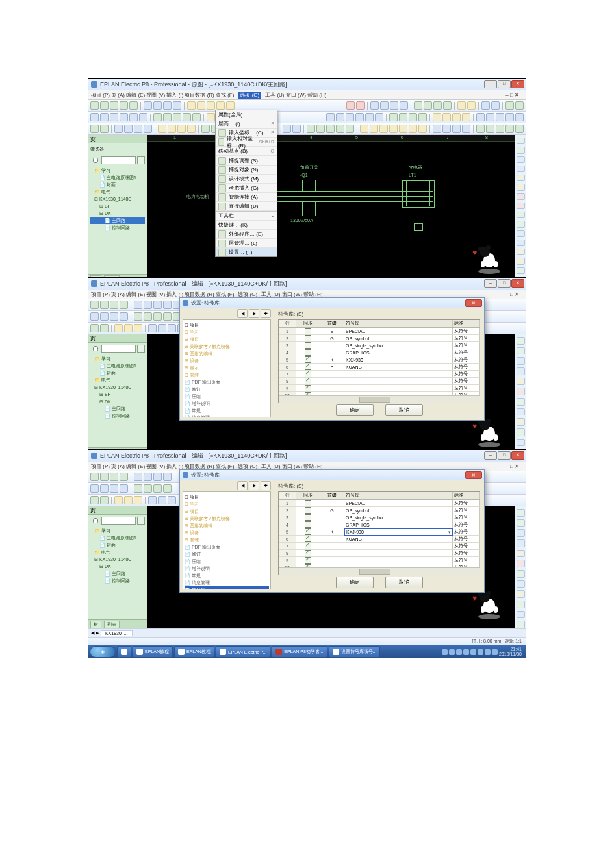 Image resolution: width=614 pixels, height=868 pixels. Describe the element at coordinates (379, 532) in the screenshot. I see `grid-row: 5KKXJ-930 ▾从符号` at that location.